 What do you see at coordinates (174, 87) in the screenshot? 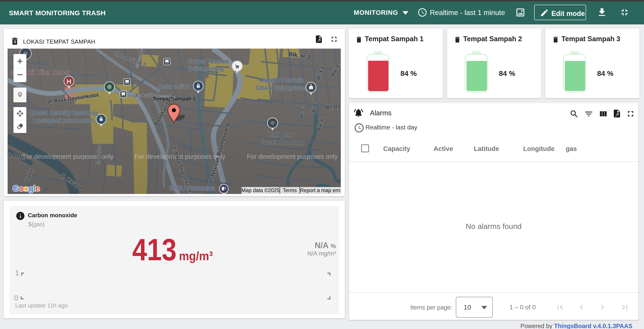
I see `svg-text: Betta oqii16` at bounding box center [174, 87].